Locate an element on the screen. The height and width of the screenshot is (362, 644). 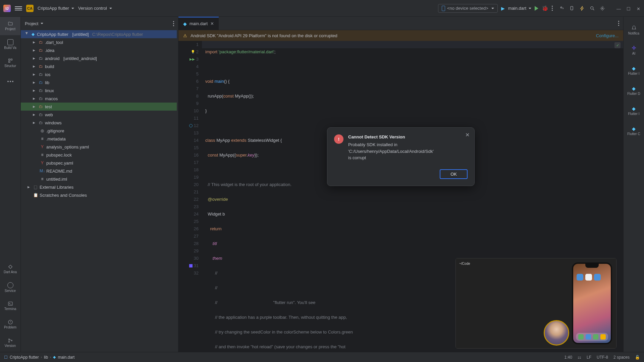
configure-link: Configure... is located at coordinates (607, 36).